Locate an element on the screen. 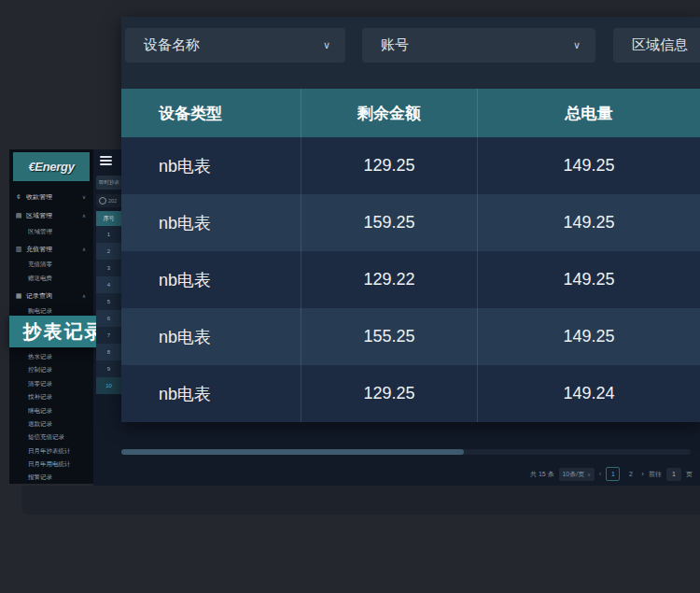 Image resolution: width=700 pixels, height=593 pixels. sidebar-item-region-manage: 区域管理 is located at coordinates (60, 232).